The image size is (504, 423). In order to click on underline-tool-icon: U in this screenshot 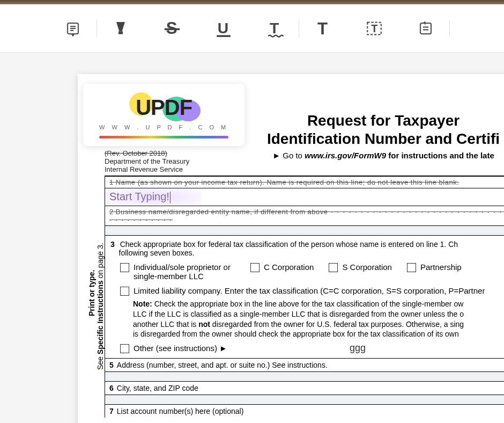, I will do `click(224, 28)`.